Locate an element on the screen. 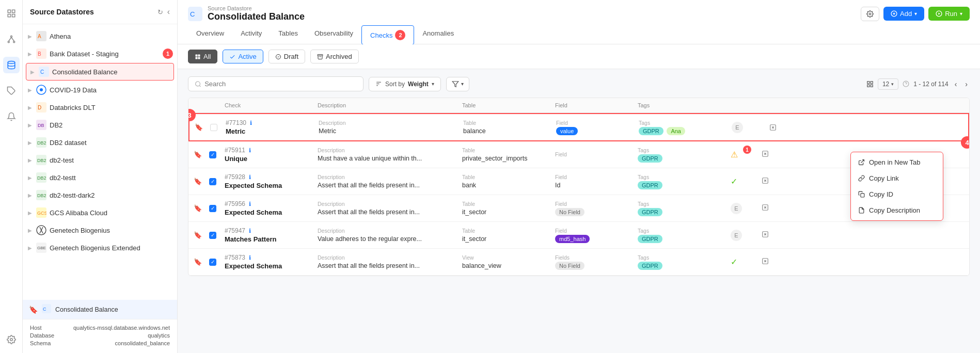  prev-page-button: ‹ is located at coordinates (956, 84).